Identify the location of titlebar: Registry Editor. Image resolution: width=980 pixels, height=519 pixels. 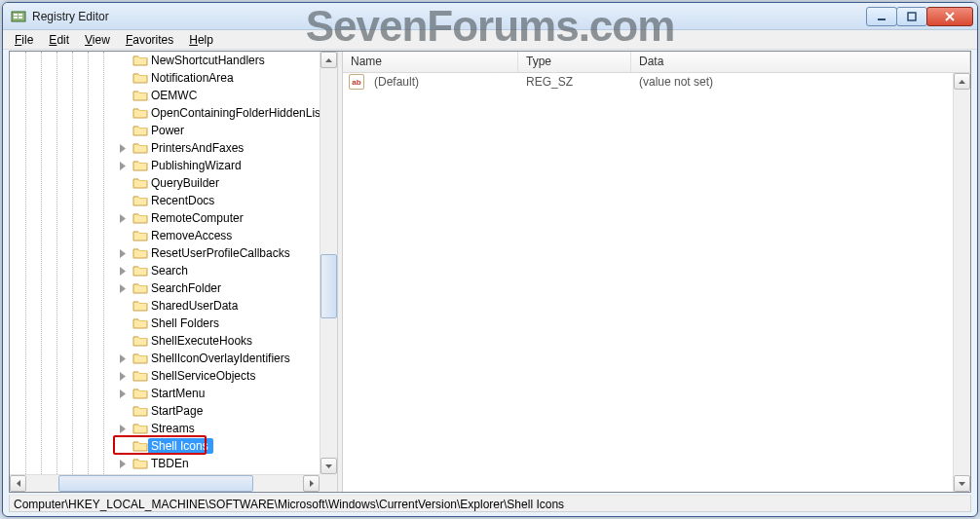
(490, 17).